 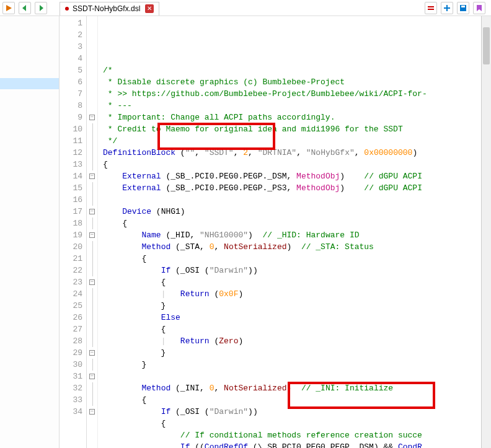 What do you see at coordinates (447, 8) in the screenshot?
I see `tool-button-add` at bounding box center [447, 8].